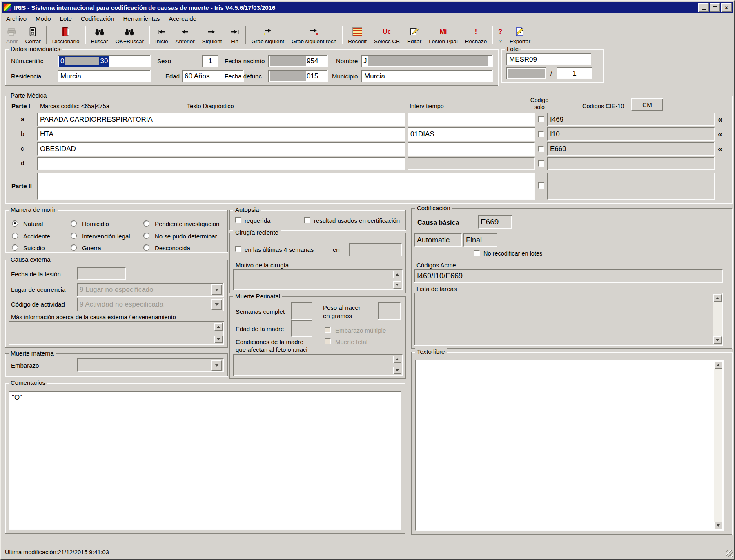 Image resolution: width=735 pixels, height=560 pixels. What do you see at coordinates (212, 35) in the screenshot?
I see `siguiente-button: Siguient` at bounding box center [212, 35].